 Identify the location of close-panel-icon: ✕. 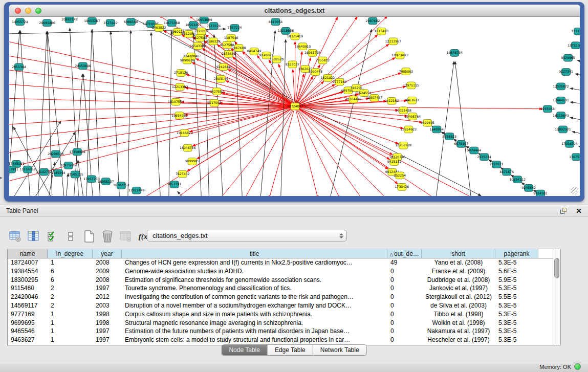
(579, 211).